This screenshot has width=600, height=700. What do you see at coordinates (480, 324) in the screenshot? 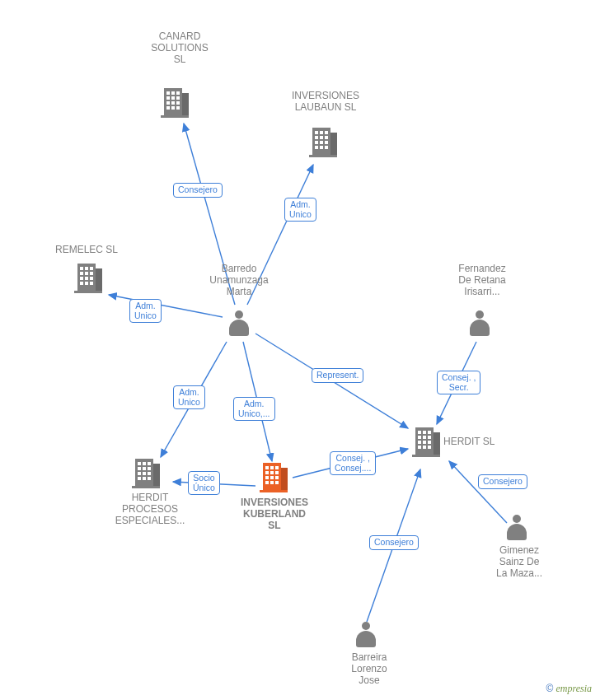
I see `person-icon-fernandez` at bounding box center [480, 324].